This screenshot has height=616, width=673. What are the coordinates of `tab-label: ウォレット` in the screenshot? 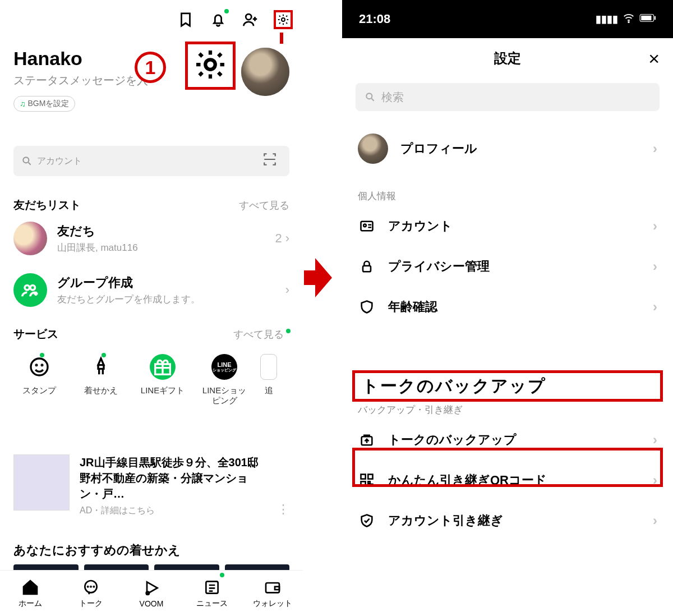 It's located at (273, 604).